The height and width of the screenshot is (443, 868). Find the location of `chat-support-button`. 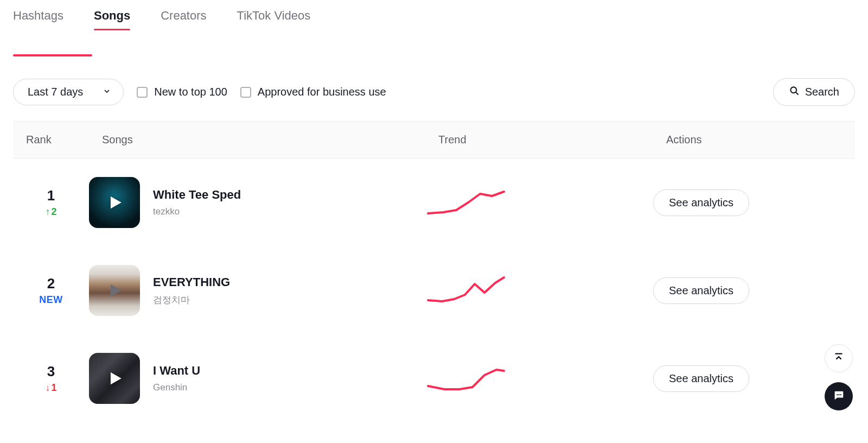

chat-support-button is located at coordinates (839, 396).